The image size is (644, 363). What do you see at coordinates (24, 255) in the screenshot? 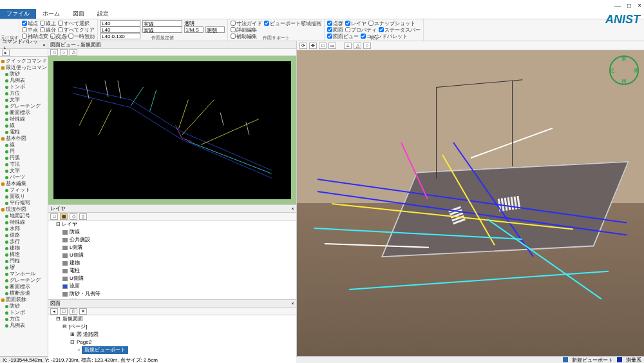
I see `tree-item: 構造` at bounding box center [24, 255].